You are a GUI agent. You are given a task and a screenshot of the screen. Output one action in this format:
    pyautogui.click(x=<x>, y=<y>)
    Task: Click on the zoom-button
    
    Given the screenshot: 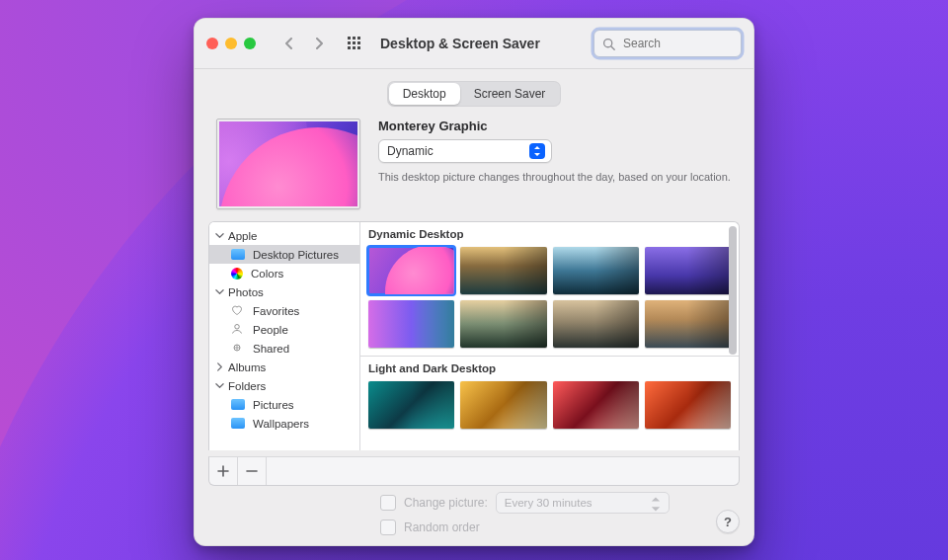 What is the action you would take?
    pyautogui.click(x=250, y=43)
    